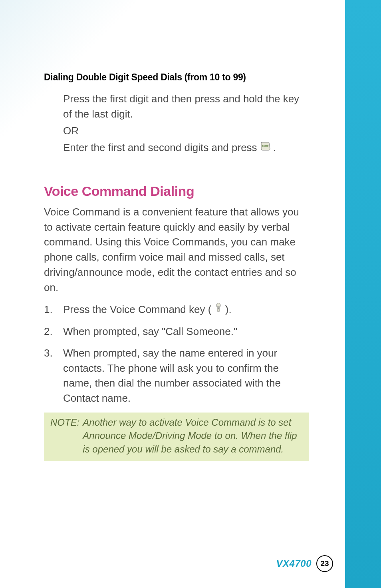 Image resolution: width=381 pixels, height=588 pixels. What do you see at coordinates (325, 564) in the screenshot?
I see `page-number: 23` at bounding box center [325, 564].